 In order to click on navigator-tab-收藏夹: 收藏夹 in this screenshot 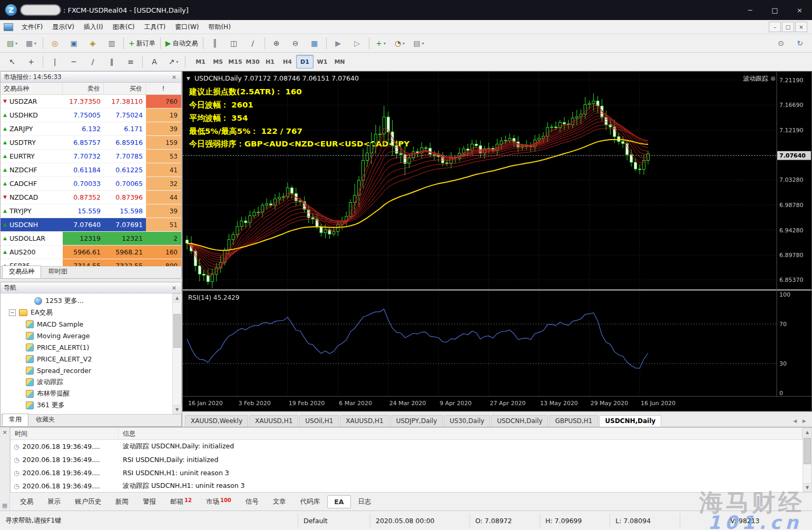, I will do `click(45, 420)`.